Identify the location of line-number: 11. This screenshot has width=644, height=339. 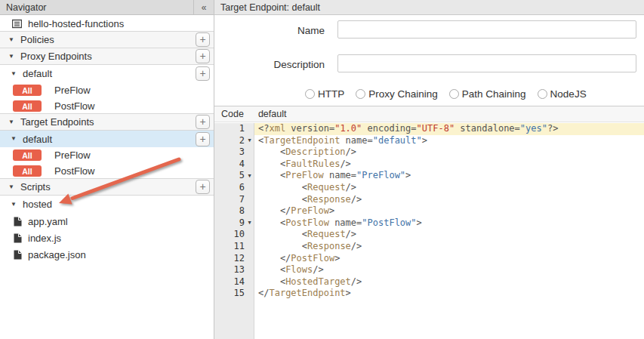
(234, 247).